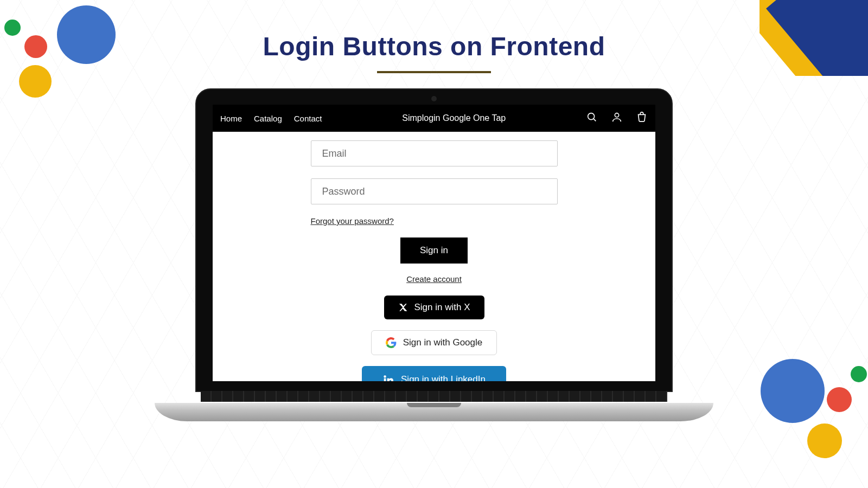 This screenshot has width=868, height=488. What do you see at coordinates (434, 261) in the screenshot?
I see `login-form: Email Password Forgot your password? Sig…` at bounding box center [434, 261].